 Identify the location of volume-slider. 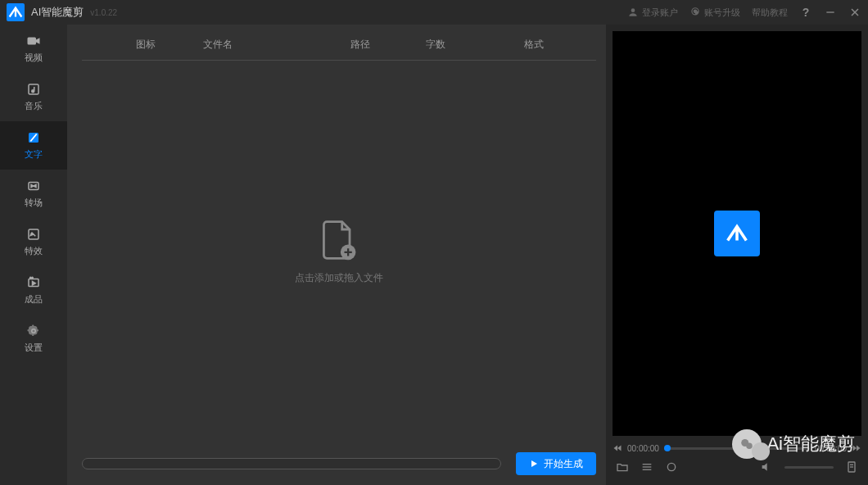
(809, 467).